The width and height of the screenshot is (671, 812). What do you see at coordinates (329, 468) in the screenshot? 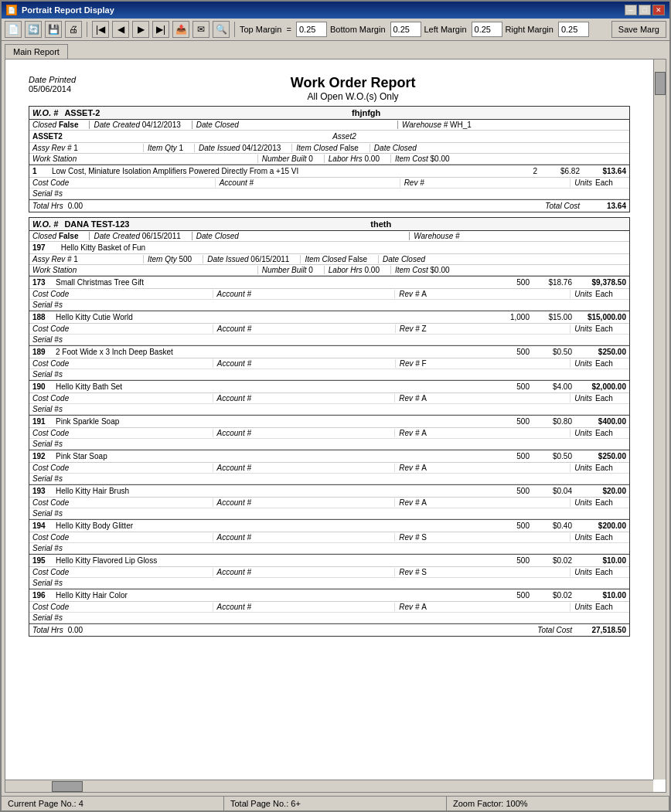
I see `item-detail-192: Cost Code Account # Rev # A Units Each` at bounding box center [329, 468].